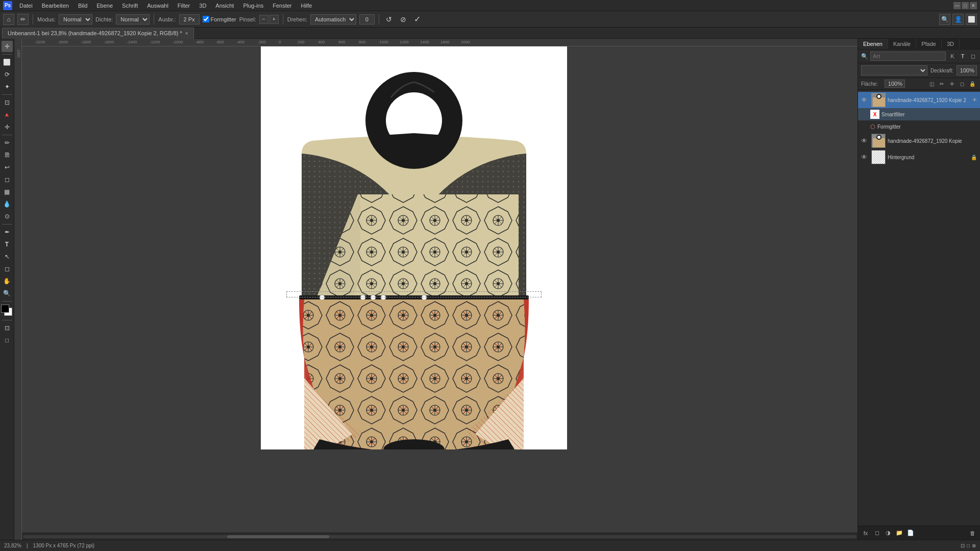  I want to click on right-panel: Ebenen Kanäle Pfade 3D 🔍 K T ◻ ◑ ⊡ Norma…, so click(919, 289).